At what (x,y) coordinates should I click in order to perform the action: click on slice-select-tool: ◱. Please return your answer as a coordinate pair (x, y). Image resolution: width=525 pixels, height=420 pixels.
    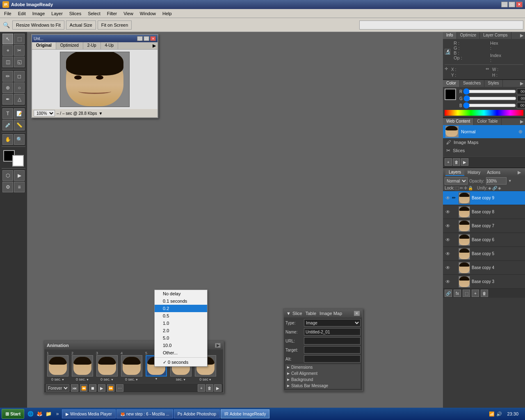
    Looking at the image, I should click on (19, 62).